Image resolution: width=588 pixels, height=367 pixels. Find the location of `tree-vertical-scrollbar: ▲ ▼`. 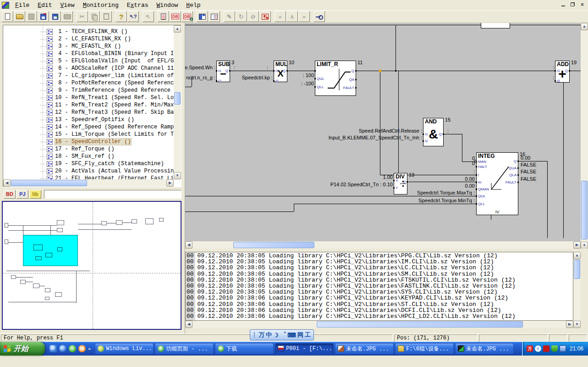

tree-vertical-scrollbar: ▲ ▼ is located at coordinates (177, 102).